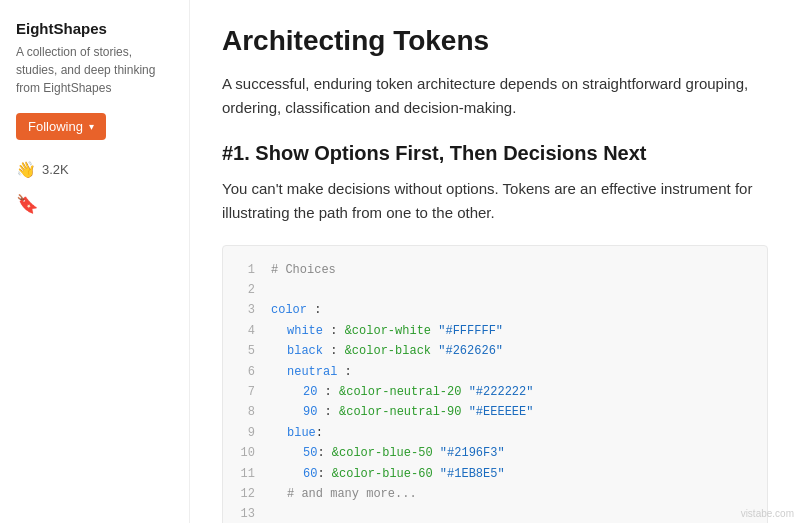 Image resolution: width=800 pixels, height=523 pixels. What do you see at coordinates (495, 453) in the screenshot?
I see `code-line: 10 50: &color-blue-50 "#2196F3"` at bounding box center [495, 453].